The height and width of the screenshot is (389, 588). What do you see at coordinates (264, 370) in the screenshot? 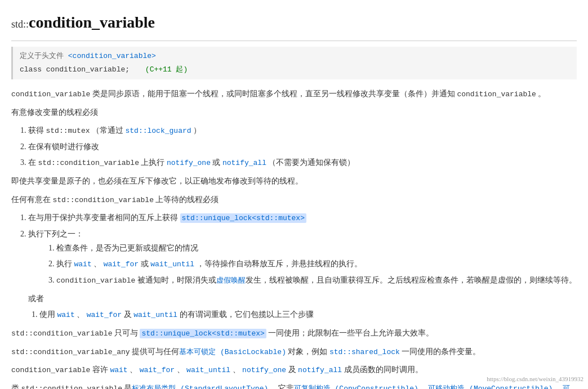
I see `notify-one-link-2: notify_one` at bounding box center [264, 370].